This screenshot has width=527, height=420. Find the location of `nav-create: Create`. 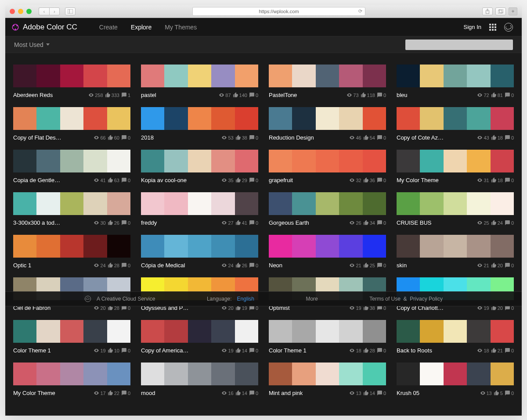

nav-create: Create is located at coordinates (108, 27).